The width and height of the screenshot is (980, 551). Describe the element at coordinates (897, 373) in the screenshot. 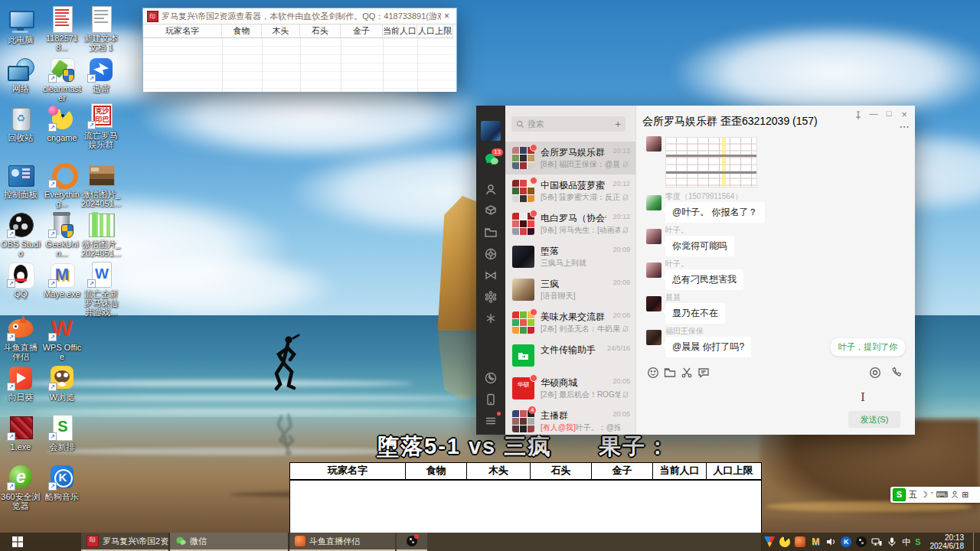

I see `voice-call-icon` at that location.